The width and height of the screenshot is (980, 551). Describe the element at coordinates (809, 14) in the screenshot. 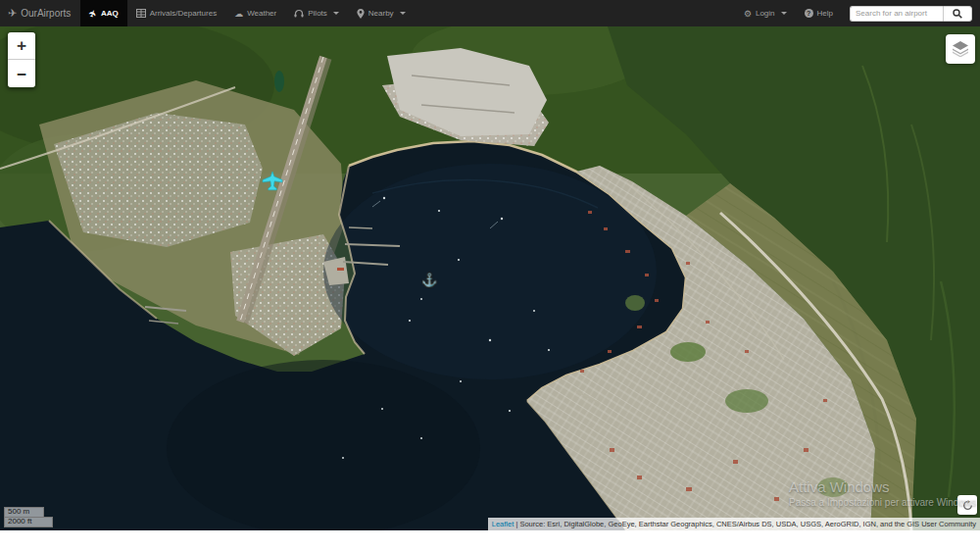

I see `question-circle-icon: ?` at that location.